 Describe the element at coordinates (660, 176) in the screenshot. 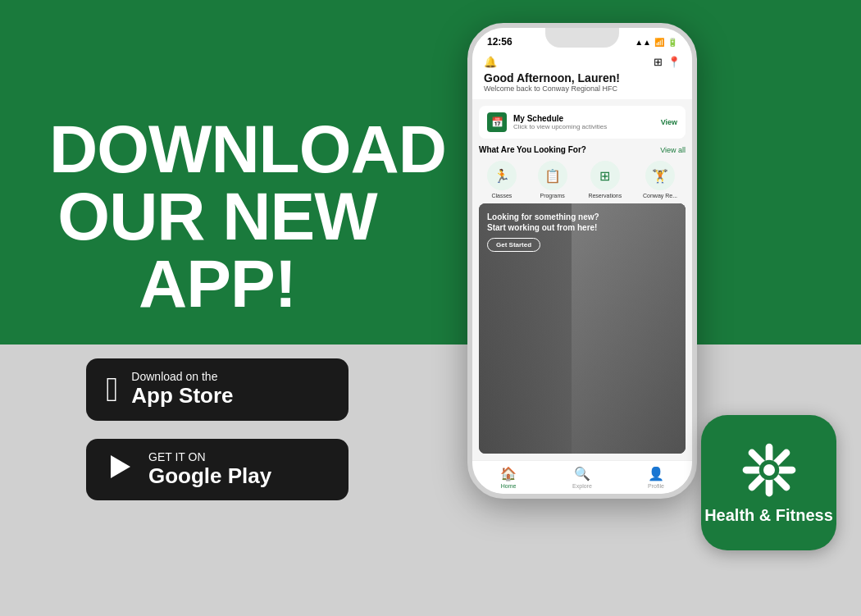

I see `conway-icon: 🏋` at that location.